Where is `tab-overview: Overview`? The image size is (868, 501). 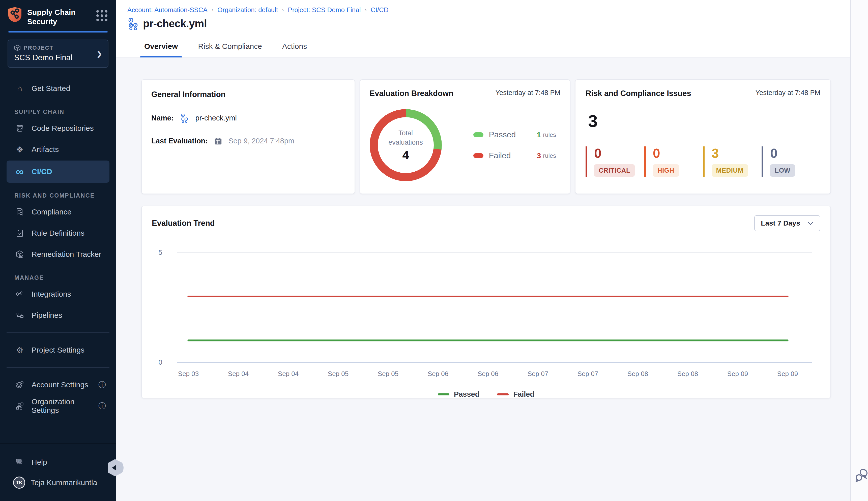
tab-overview: Overview is located at coordinates (161, 46).